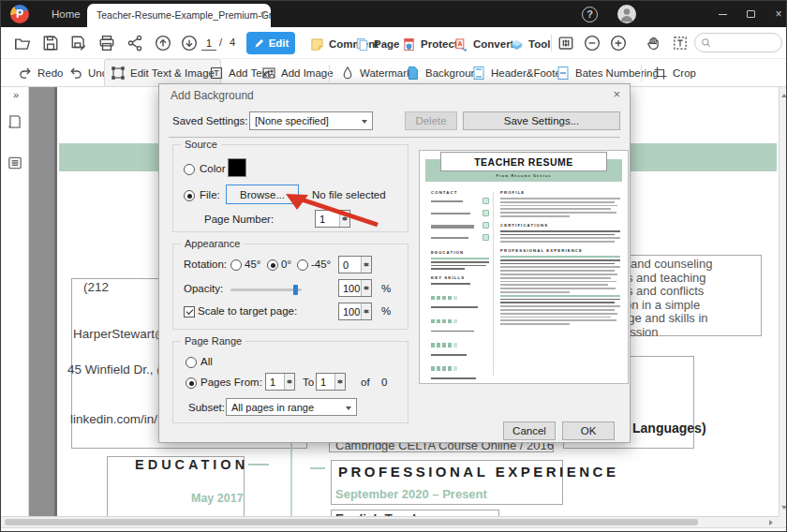 The height and width of the screenshot is (532, 787). Describe the element at coordinates (320, 264) in the screenshot. I see `rotation-neg45-label: -45°` at that location.